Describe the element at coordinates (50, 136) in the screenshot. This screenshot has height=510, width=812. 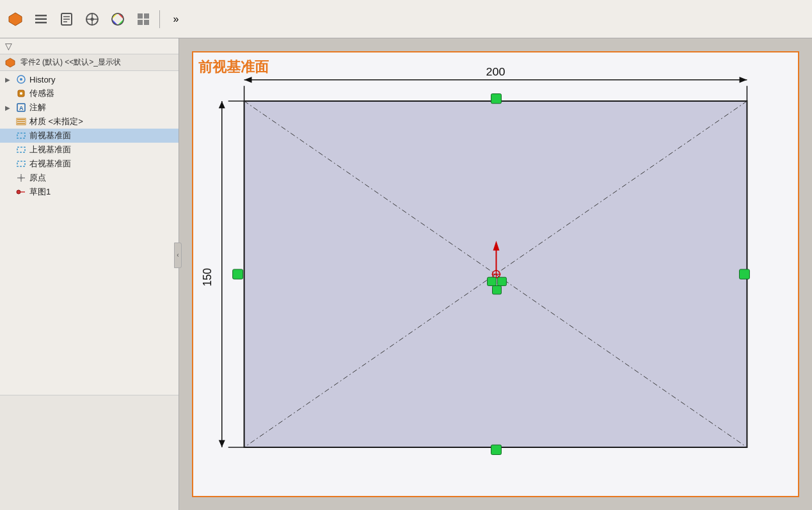
I see `front-plane-label: 前视基准面` at that location.